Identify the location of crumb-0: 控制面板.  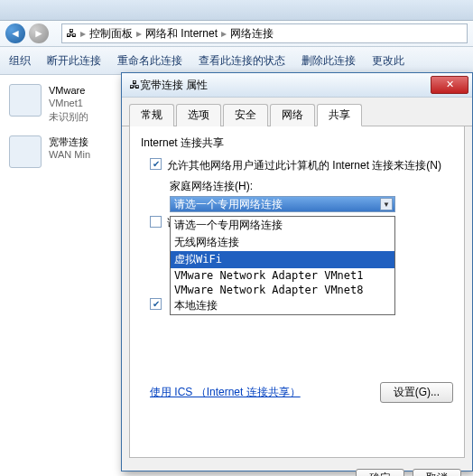
(111, 34).